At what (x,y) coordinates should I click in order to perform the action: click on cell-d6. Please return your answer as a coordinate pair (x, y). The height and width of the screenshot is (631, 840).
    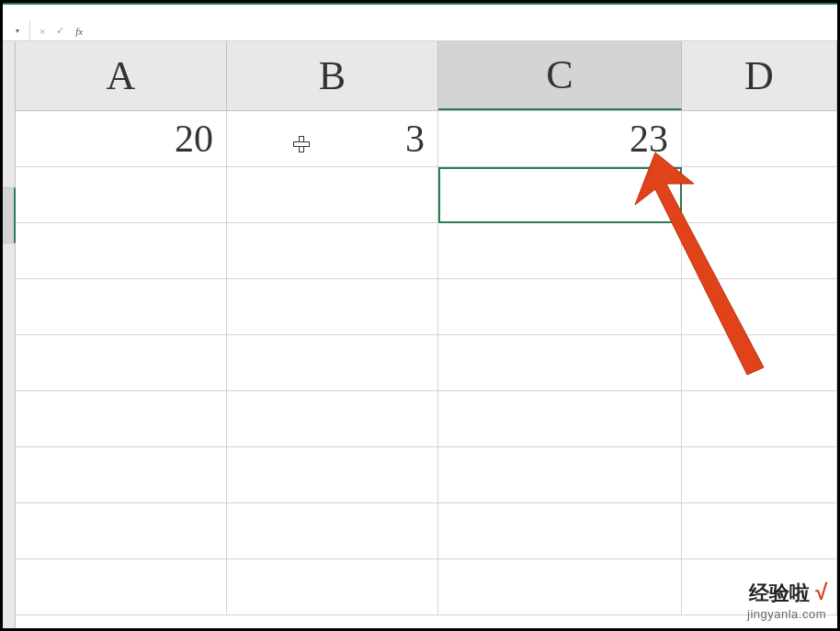
    Looking at the image, I should click on (759, 419).